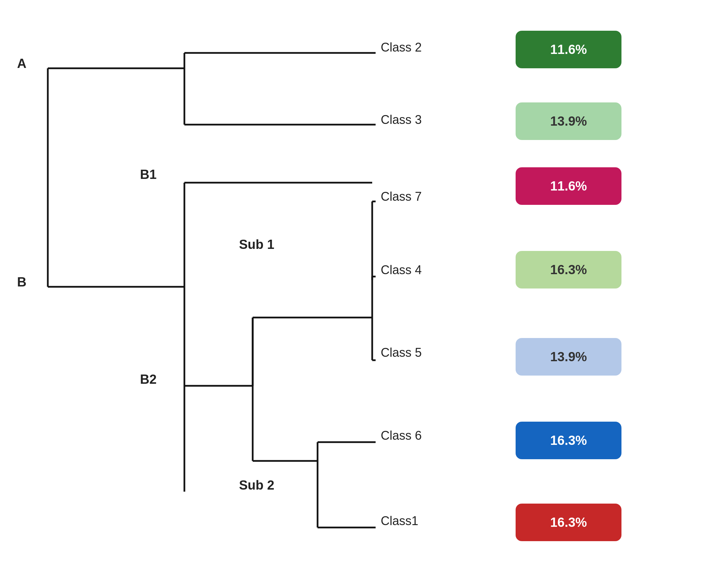  What do you see at coordinates (257, 244) in the screenshot?
I see `node-label-sub1: Sub 1` at bounding box center [257, 244].